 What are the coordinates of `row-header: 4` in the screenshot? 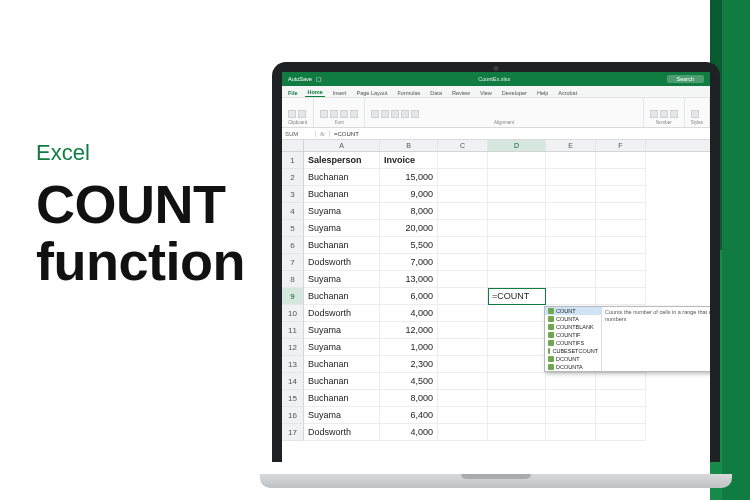 It's located at (293, 212).